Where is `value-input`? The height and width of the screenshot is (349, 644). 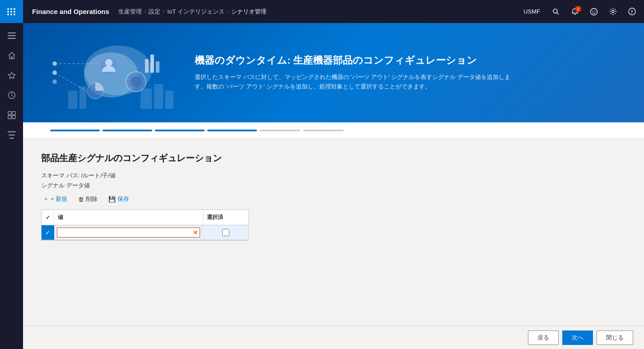
value-input is located at coordinates (128, 233).